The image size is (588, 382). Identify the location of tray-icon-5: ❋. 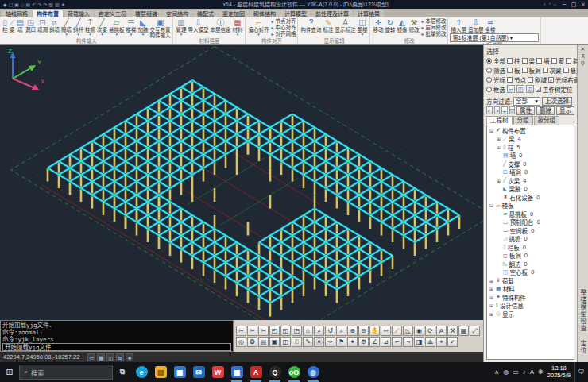
(540, 372).